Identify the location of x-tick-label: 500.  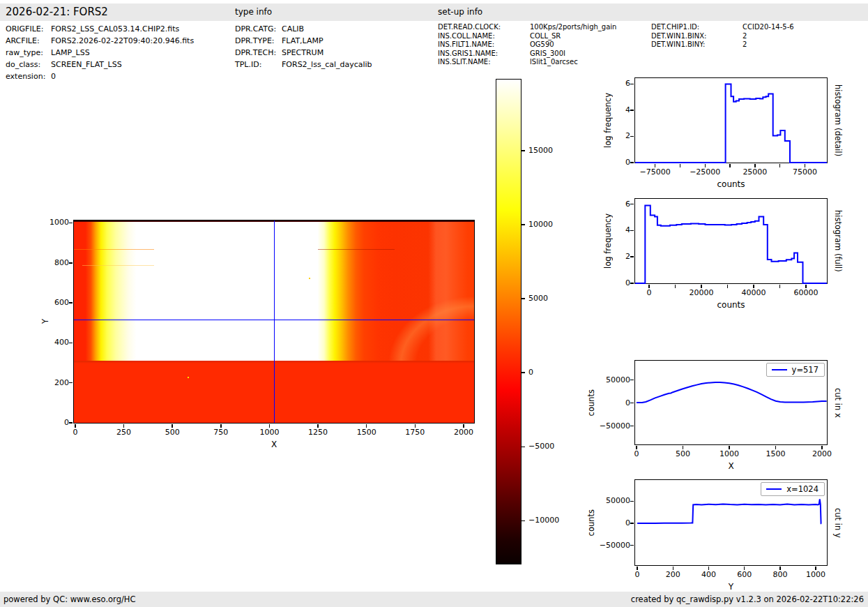
(683, 454).